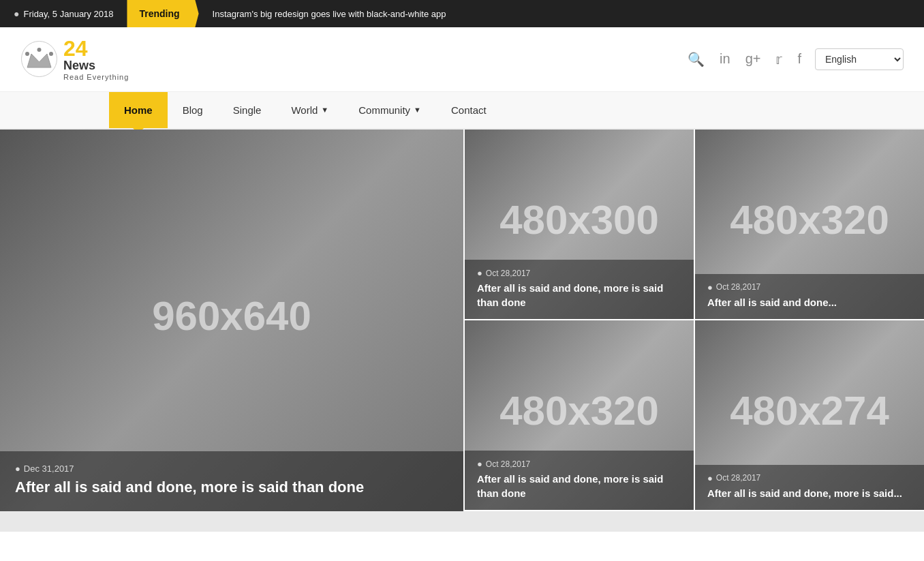 This screenshot has height=561, width=924. I want to click on hero-top-right-1: 480x300 ● Oct 28,2017 After all is said …, so click(579, 225).